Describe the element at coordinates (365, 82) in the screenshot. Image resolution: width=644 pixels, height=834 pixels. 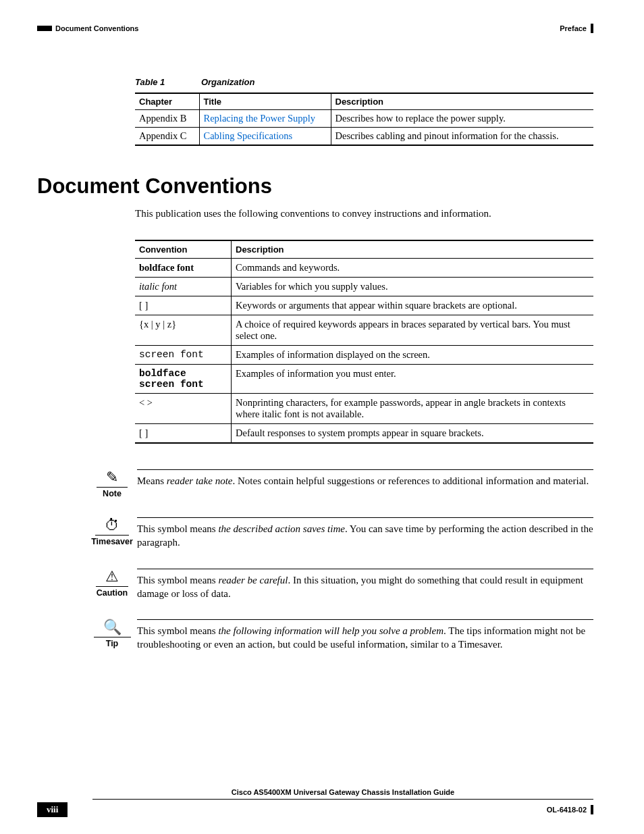
I see `table-caption: Table 1 Organization` at that location.